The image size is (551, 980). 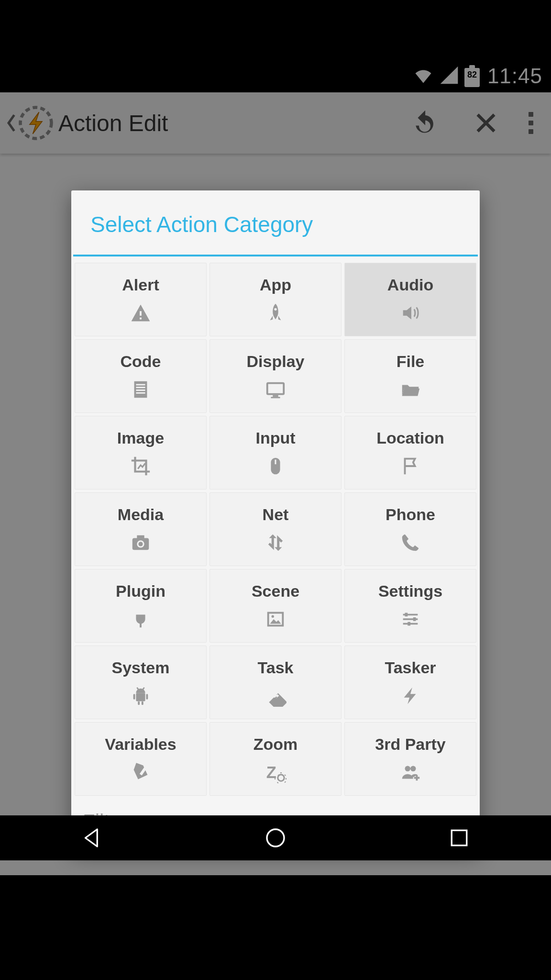 What do you see at coordinates (410, 466) in the screenshot?
I see `flag-icon` at bounding box center [410, 466].